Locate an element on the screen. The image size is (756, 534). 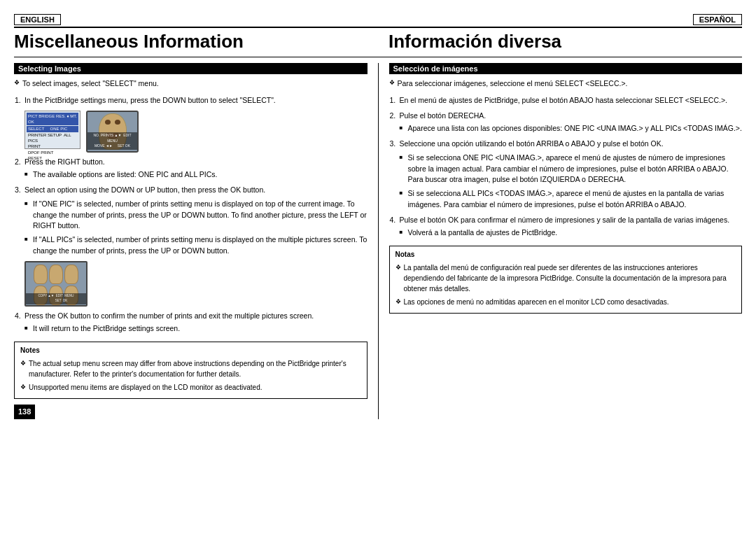
step-3-sub1-en: If "ONE PIC" is selected, number of prin… is located at coordinates (196, 216).